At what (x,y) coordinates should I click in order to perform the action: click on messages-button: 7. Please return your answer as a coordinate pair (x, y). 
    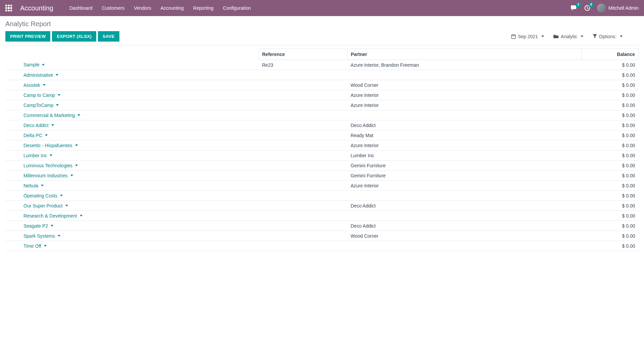
    Looking at the image, I should click on (574, 8).